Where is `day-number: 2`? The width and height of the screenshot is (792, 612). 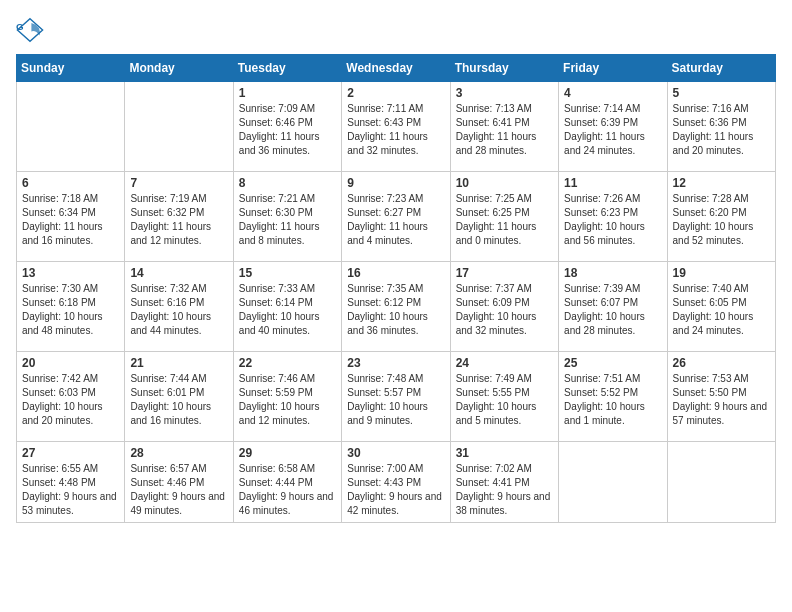
day-number: 2 is located at coordinates (396, 93).